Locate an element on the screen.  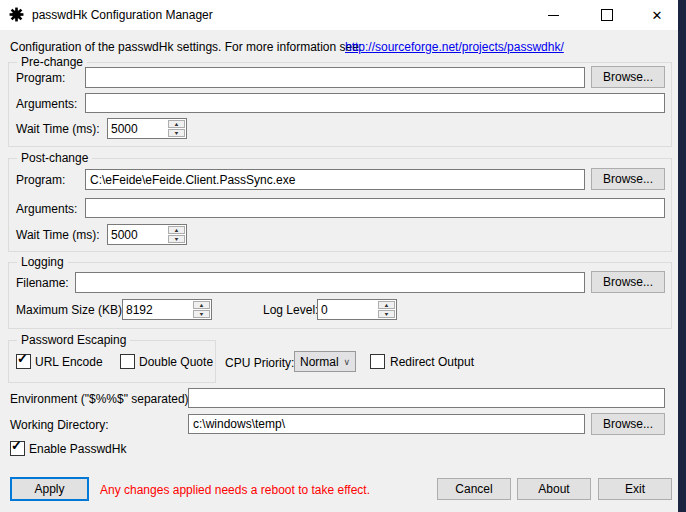
info-text: Configuration of the passwdHk settings. … is located at coordinates (186, 47).